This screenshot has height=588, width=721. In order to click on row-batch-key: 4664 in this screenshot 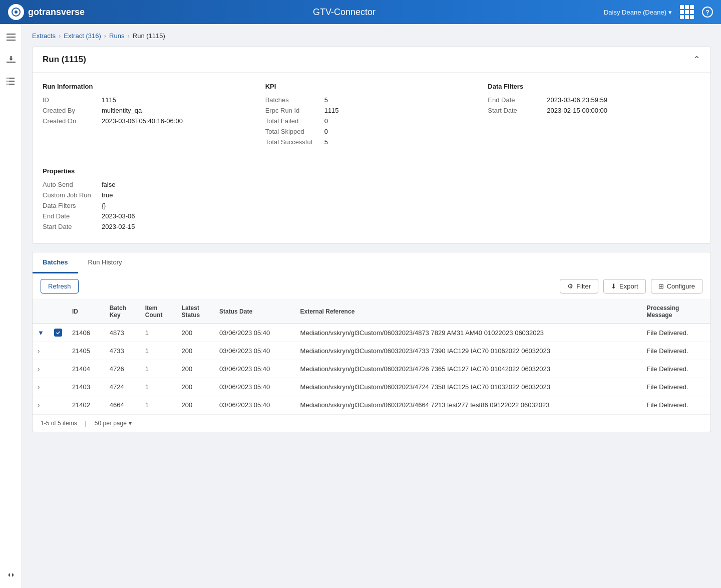, I will do `click(122, 405)`.